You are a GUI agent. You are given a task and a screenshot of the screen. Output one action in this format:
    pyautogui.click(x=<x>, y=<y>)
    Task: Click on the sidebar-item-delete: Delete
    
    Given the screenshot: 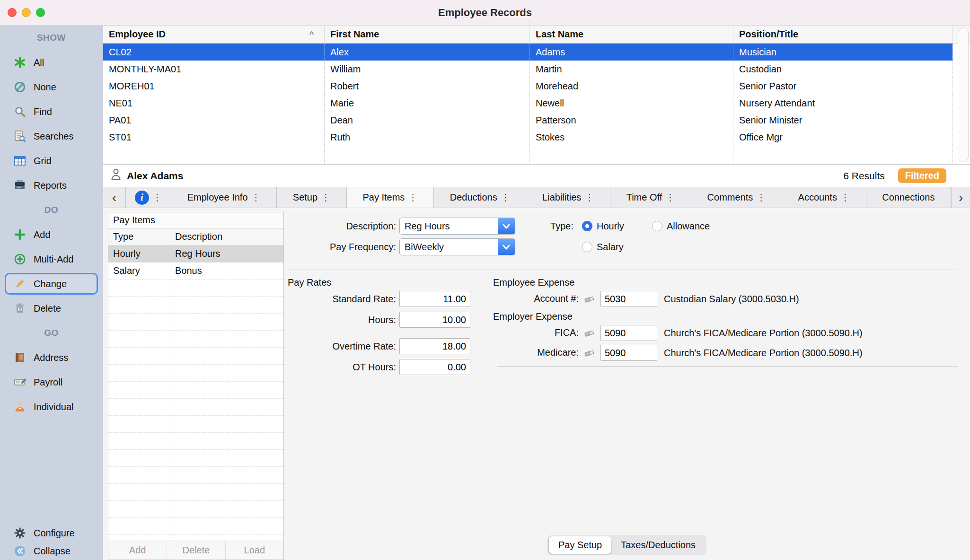 What is the action you would take?
    pyautogui.click(x=51, y=308)
    